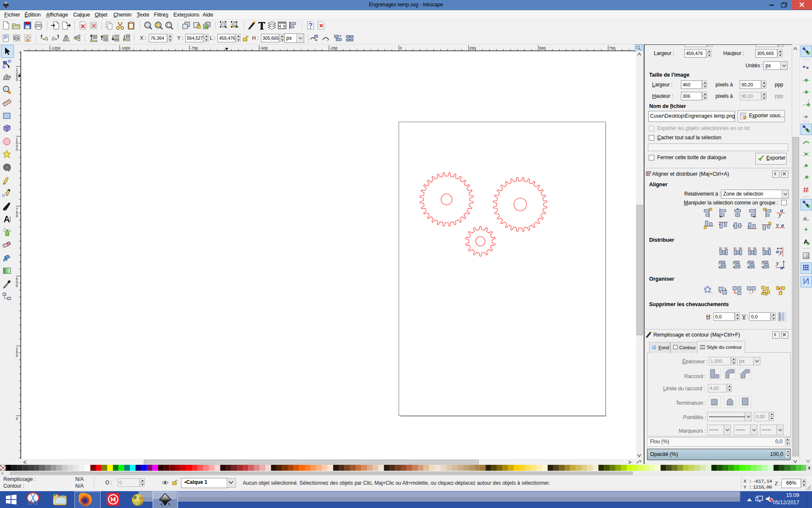  I want to click on svg-text: -750, so click(194, 48).